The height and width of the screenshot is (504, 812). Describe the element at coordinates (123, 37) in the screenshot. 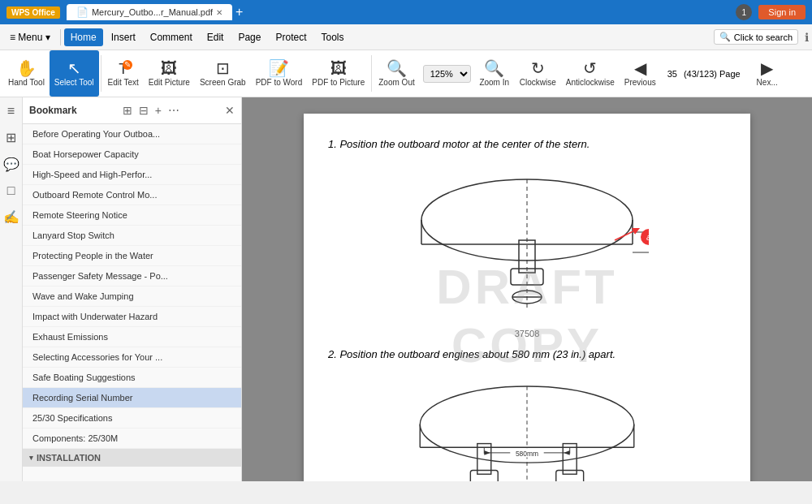

I see `menu-insert: Insert` at that location.